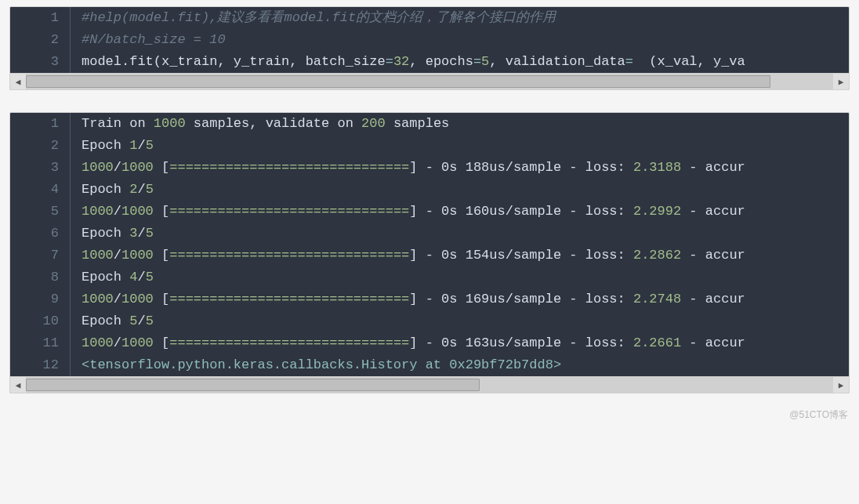  I want to click on line-number: 2, so click(41, 40).